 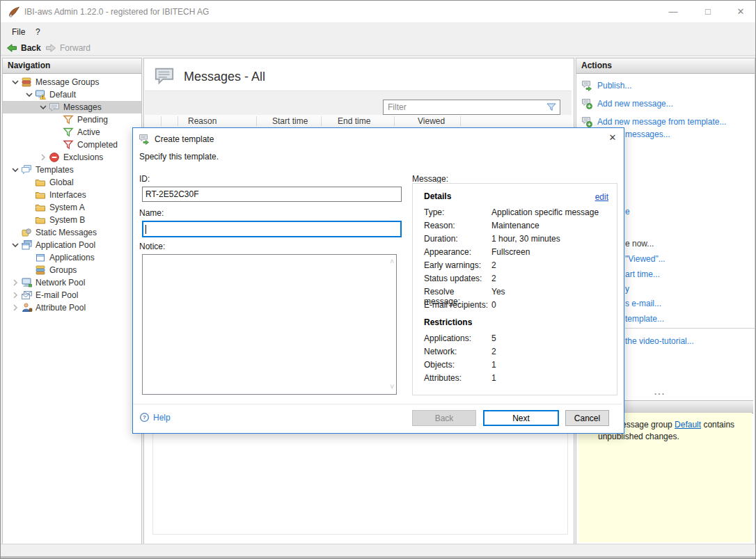 What do you see at coordinates (72, 233) in the screenshot?
I see `sidebar-item-static-messages: Static Messages` at bounding box center [72, 233].